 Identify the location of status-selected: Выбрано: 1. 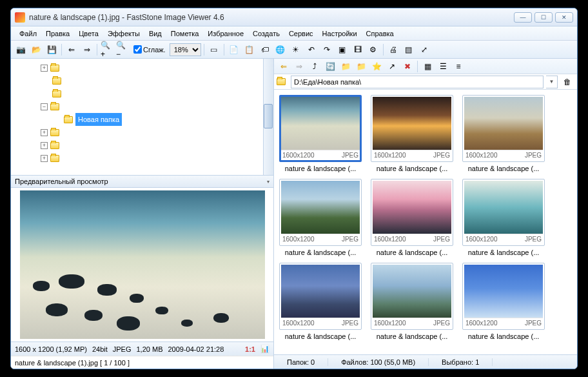
(460, 362).